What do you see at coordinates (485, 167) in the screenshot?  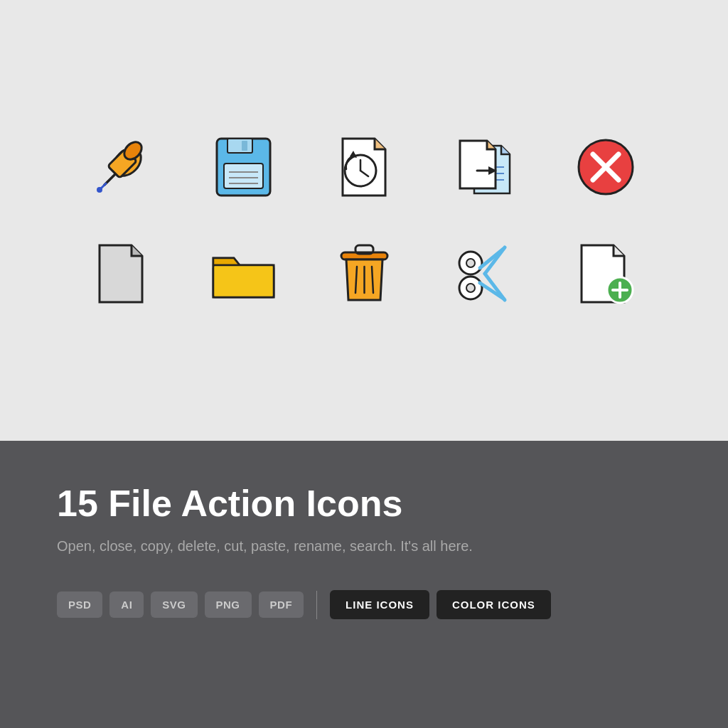 I see `file-export-icon` at bounding box center [485, 167].